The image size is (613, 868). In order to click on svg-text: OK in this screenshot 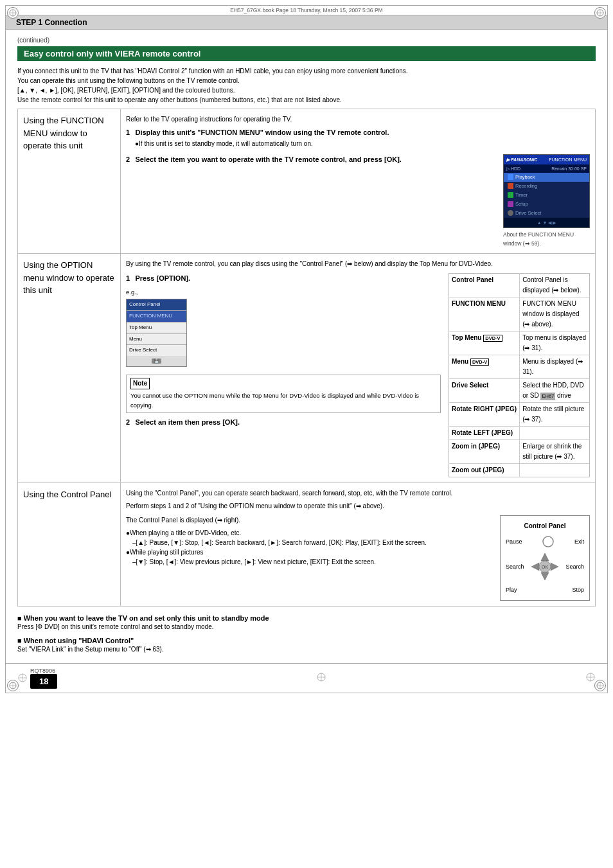, I will do `click(545, 567)`.